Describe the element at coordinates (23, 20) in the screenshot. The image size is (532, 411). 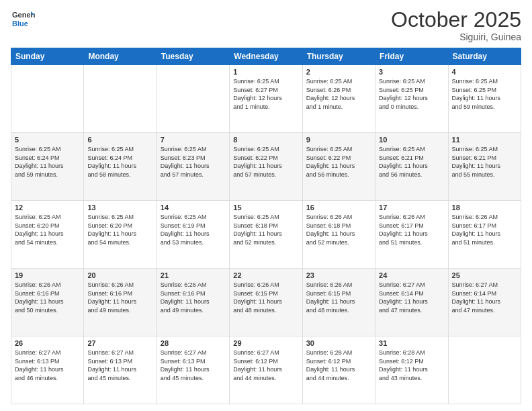
I see `logo: General Blue` at that location.